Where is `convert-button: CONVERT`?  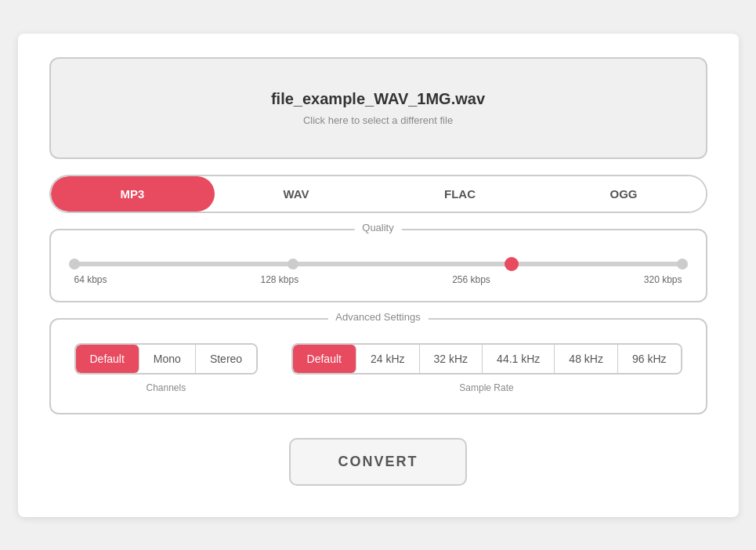
convert-button: CONVERT is located at coordinates (378, 462).